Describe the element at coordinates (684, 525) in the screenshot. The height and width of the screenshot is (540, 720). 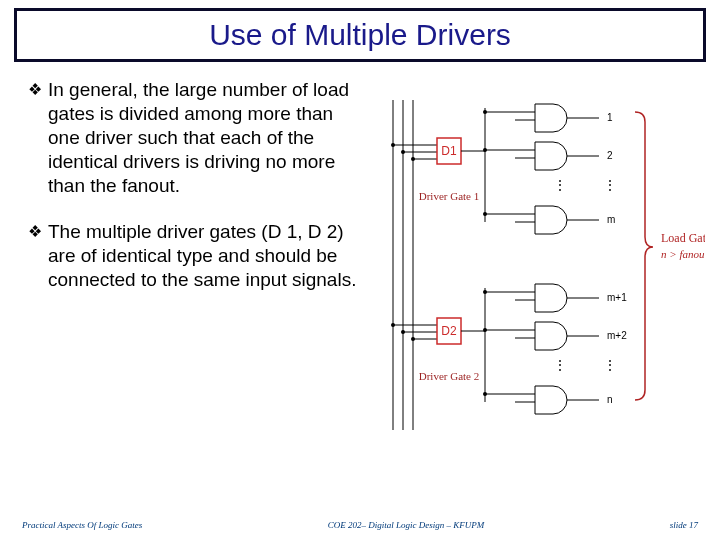
I see `footer-right: slide 17` at that location.